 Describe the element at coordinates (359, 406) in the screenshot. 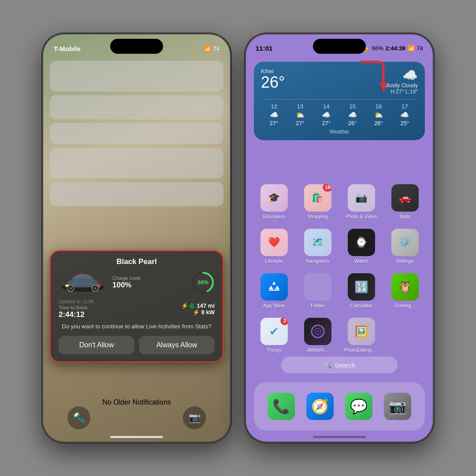

I see `messages-dock-icon: 💬` at that location.